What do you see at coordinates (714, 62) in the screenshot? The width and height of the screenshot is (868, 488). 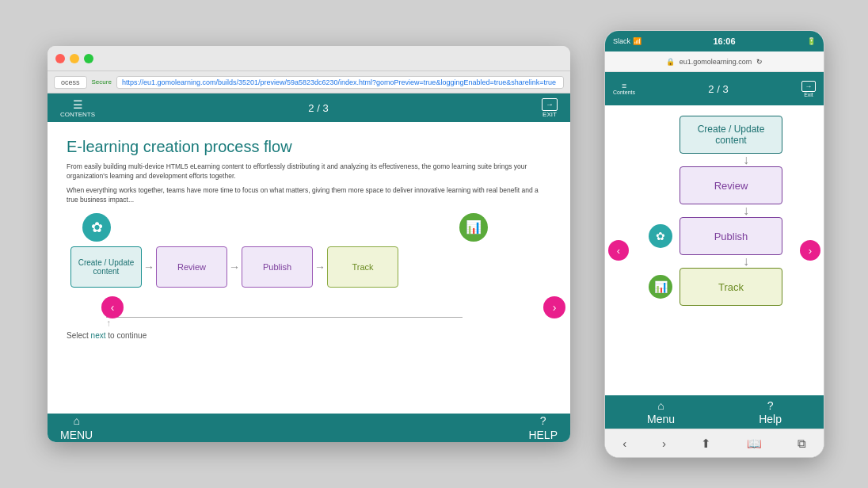 I see `mobile-addressbar: 🔒 eu1.gomolearning.com ↻` at bounding box center [714, 62].